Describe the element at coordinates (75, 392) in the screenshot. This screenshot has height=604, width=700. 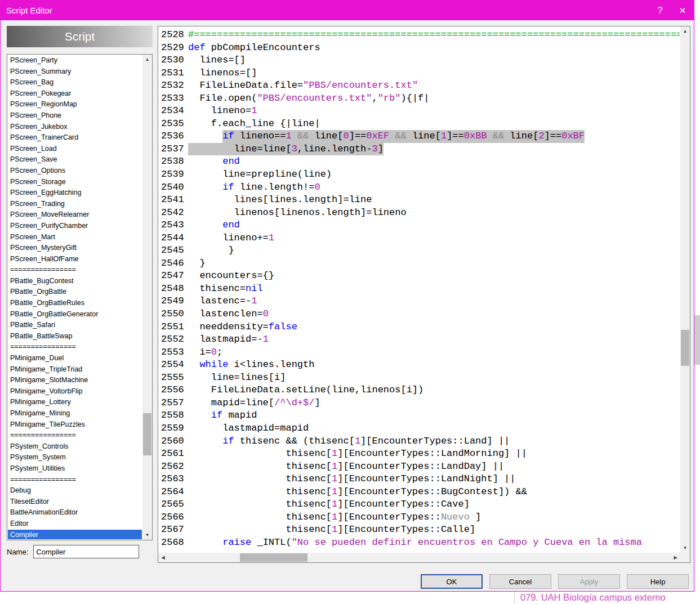
I see `list-item: PMinigame_VoltorbFlip` at that location.